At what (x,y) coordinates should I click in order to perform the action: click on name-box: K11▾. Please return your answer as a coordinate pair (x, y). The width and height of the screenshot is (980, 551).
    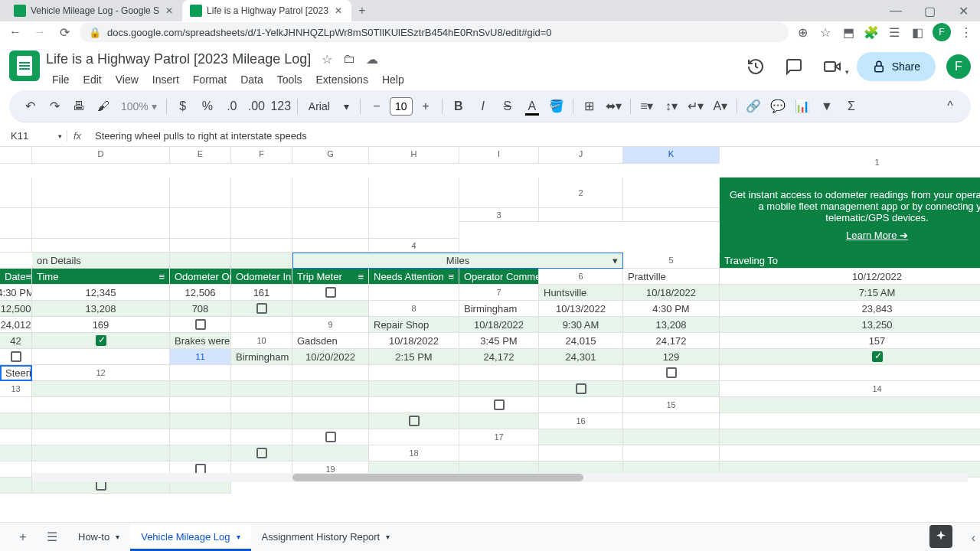
    Looking at the image, I should click on (37, 136).